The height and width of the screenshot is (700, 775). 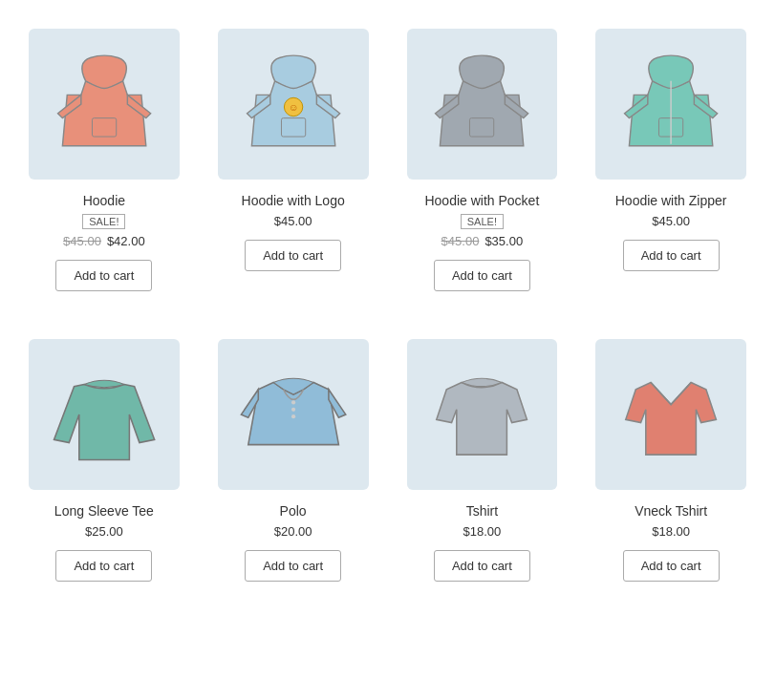 I want to click on product-name-hoodie-pocket: Hoodie with Pocket, so click(x=482, y=201).